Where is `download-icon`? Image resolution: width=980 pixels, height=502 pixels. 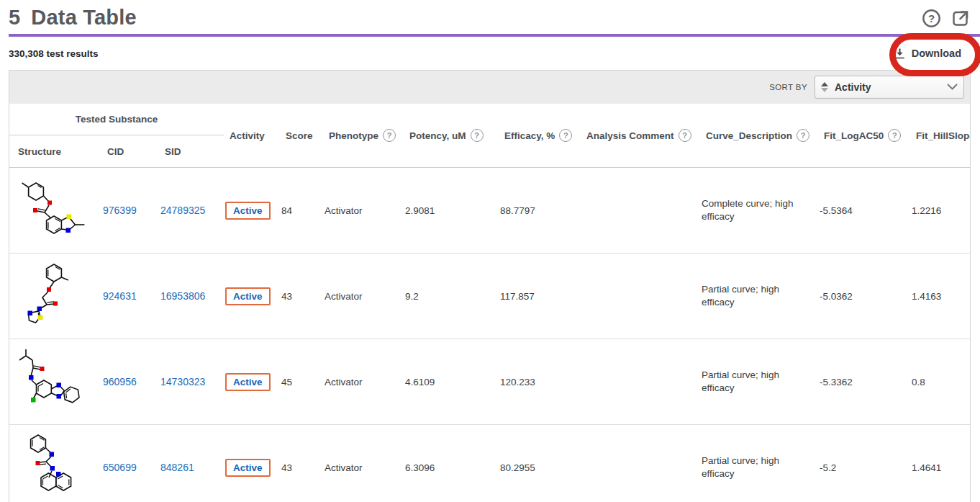 download-icon is located at coordinates (899, 53).